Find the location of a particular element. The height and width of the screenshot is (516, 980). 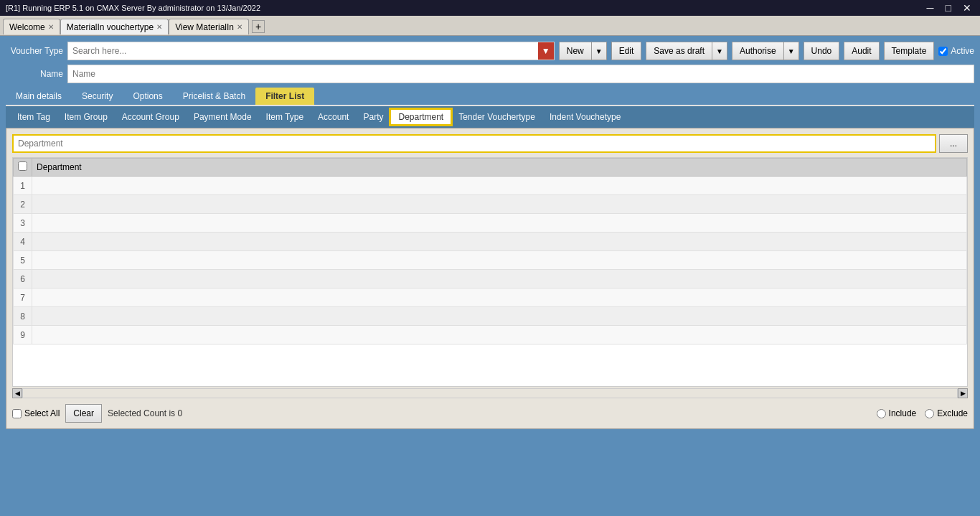

select-all-checkbox is located at coordinates (17, 413).